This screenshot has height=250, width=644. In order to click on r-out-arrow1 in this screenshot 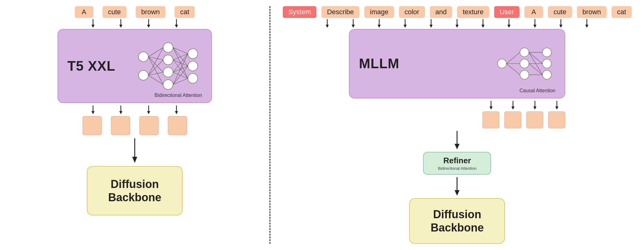, I will do `click(491, 105)`.